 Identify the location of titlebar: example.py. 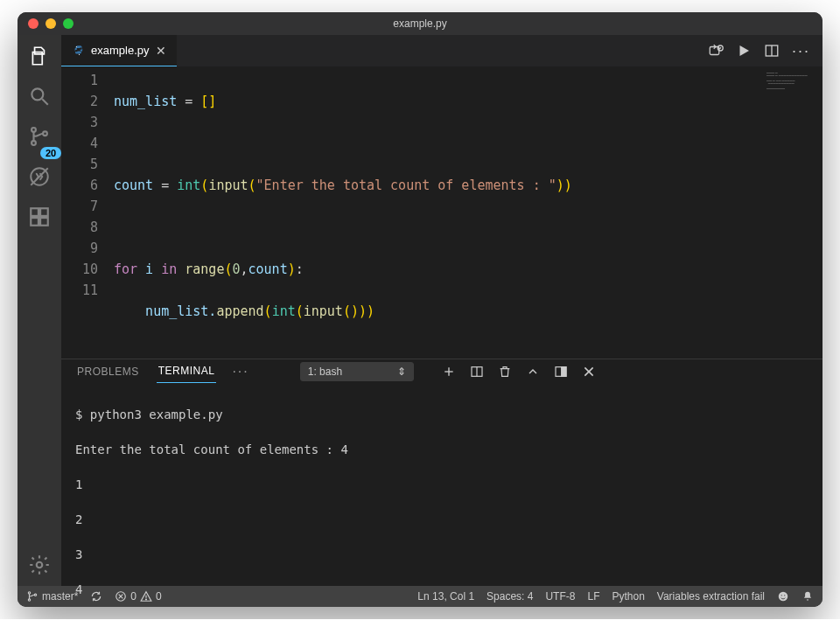
(420, 24).